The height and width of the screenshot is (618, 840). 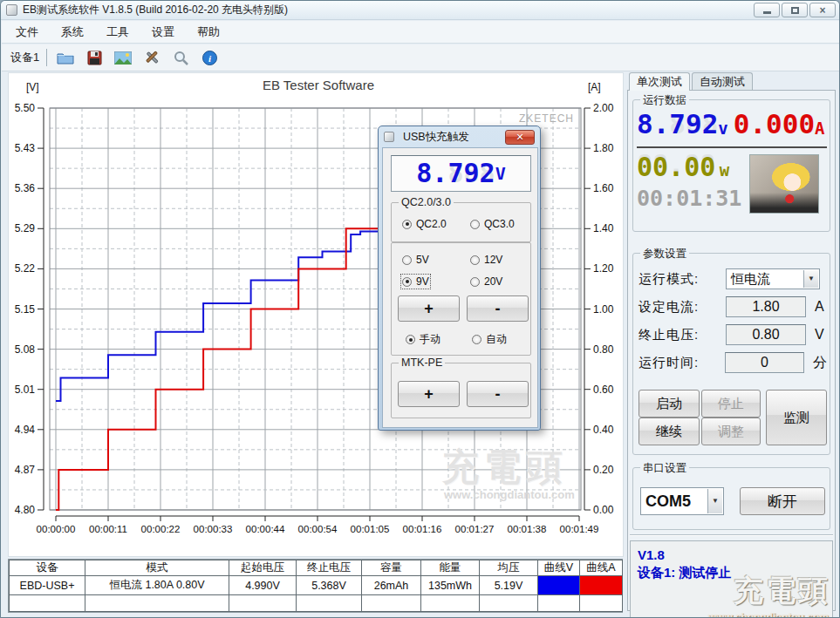 What do you see at coordinates (370, 529) in the screenshot?
I see `svg-text: 00:01:05` at bounding box center [370, 529].